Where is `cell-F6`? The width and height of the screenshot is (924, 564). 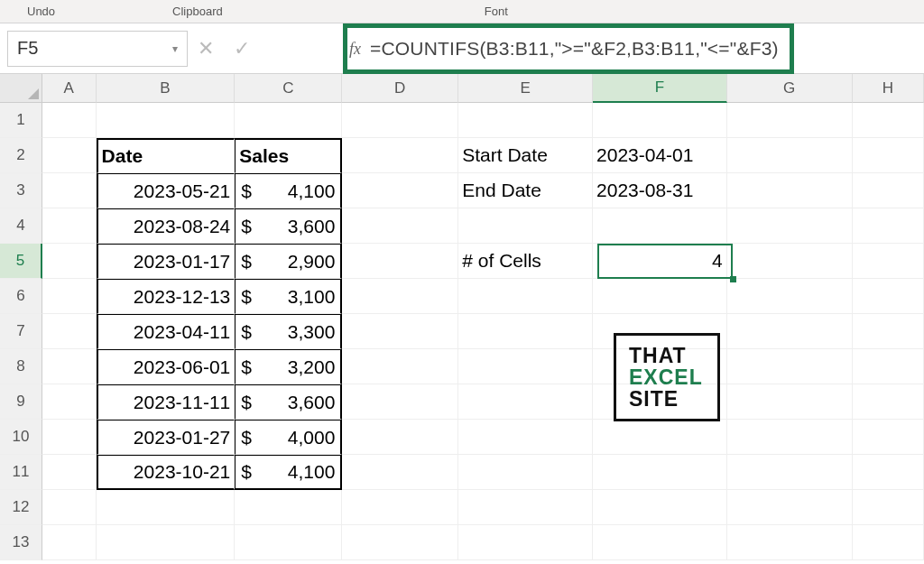
cell-F6 is located at coordinates (661, 296).